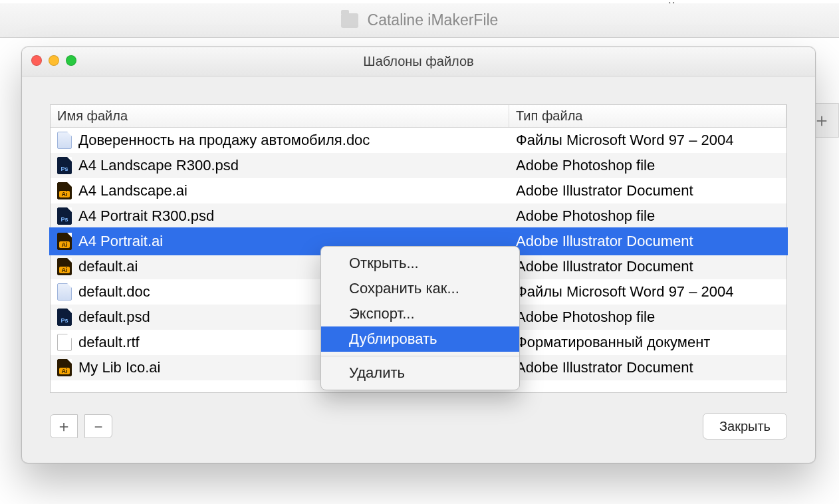 This screenshot has height=504, width=839. What do you see at coordinates (224, 140) in the screenshot?
I see `file-name: Доверенность на продажу автомобиля.doc` at bounding box center [224, 140].